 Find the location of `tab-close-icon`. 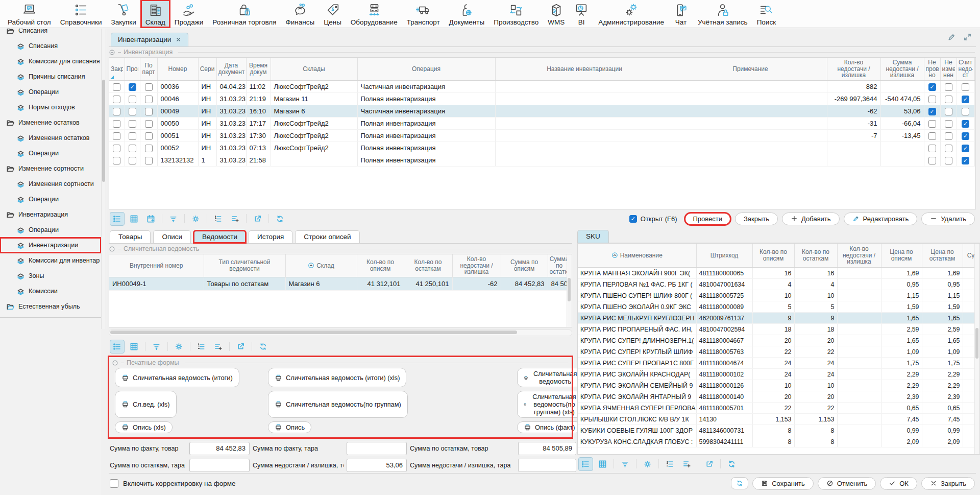

tab-close-icon is located at coordinates (179, 40).